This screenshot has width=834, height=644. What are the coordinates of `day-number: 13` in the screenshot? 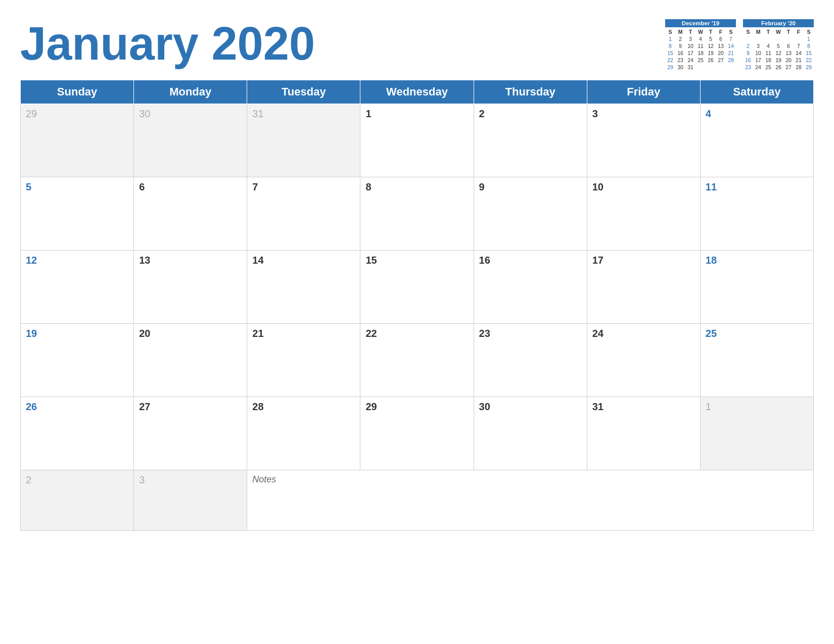 It's located at (145, 260).